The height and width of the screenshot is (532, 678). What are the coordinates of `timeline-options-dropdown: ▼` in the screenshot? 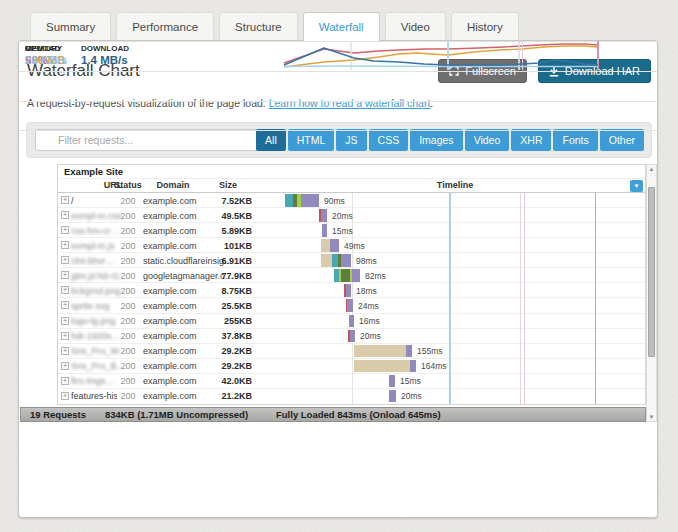 It's located at (636, 186).